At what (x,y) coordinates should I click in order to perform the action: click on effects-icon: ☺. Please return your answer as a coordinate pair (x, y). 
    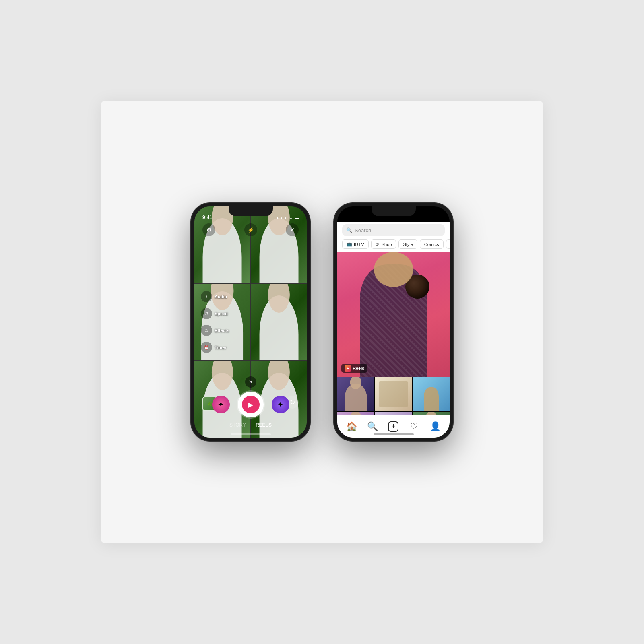
    Looking at the image, I should click on (206, 330).